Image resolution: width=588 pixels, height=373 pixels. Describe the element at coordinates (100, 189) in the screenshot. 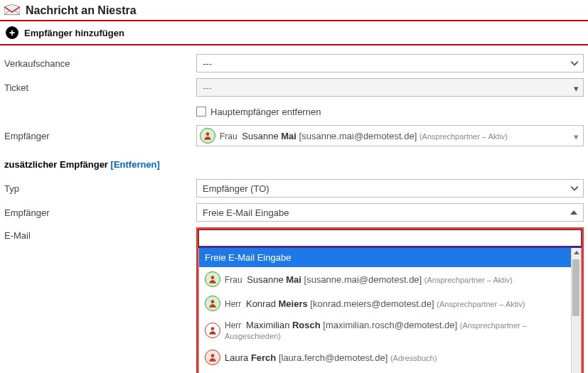

I see `type-label: Typ` at that location.